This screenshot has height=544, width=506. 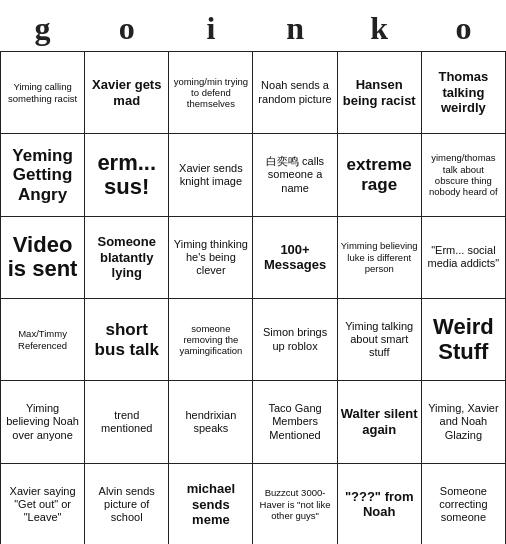 I want to click on bingo-cell: trend mentioned, so click(x=127, y=422).